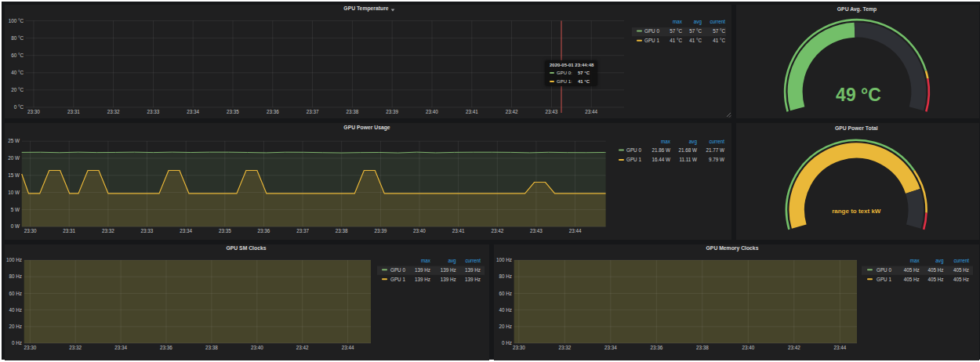 The image size is (980, 362). I want to click on svg-text: 100 °C, so click(16, 20).